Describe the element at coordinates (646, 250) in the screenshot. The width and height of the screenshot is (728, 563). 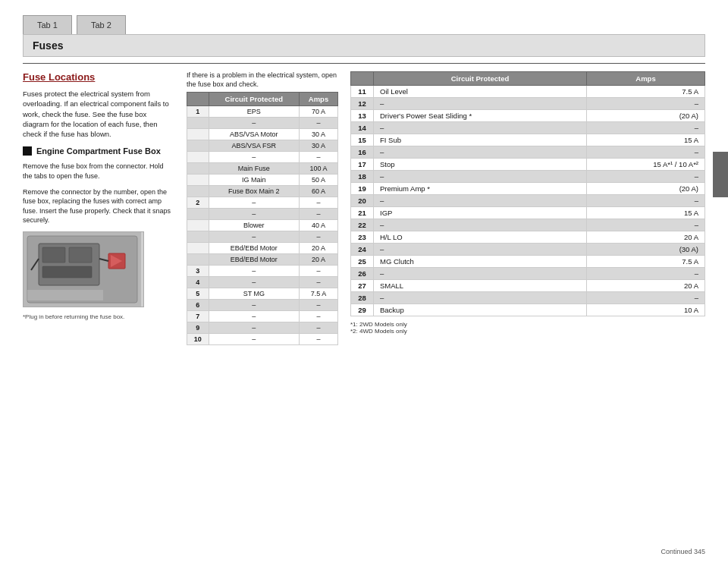
I see `amps-value: (30 A)` at that location.